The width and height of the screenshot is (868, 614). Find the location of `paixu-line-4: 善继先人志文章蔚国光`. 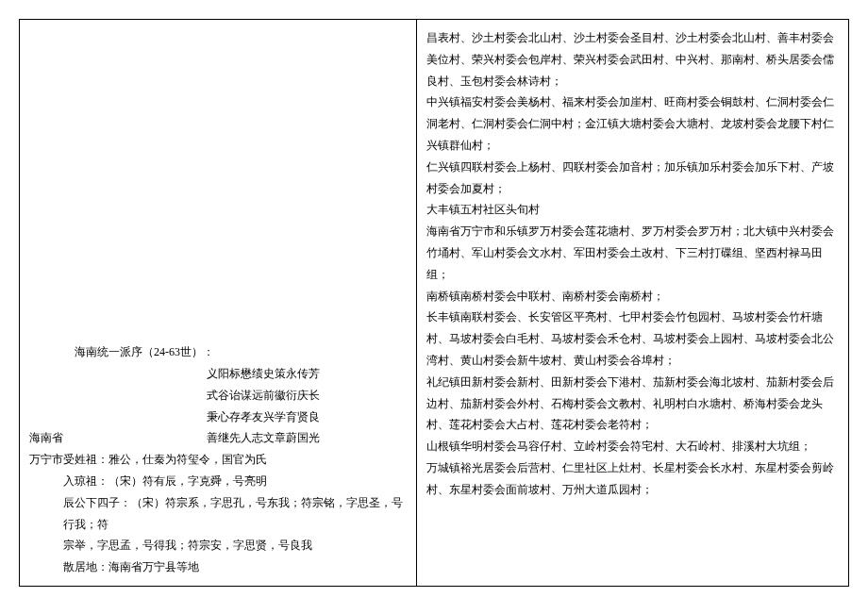

paixu-line-4: 善继先人志文章蔚国光 is located at coordinates (241, 438).